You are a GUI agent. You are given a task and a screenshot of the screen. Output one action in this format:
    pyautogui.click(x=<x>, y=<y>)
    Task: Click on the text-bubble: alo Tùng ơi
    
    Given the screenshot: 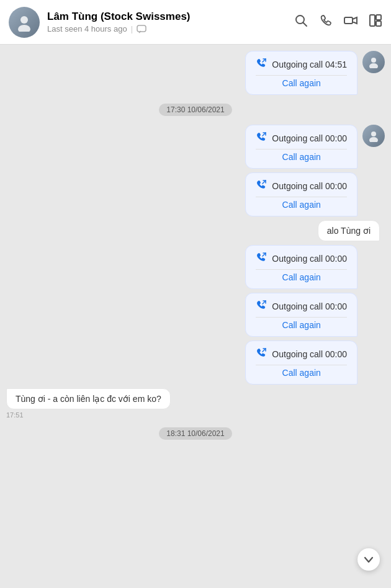 What is the action you would take?
    pyautogui.click(x=349, y=231)
    